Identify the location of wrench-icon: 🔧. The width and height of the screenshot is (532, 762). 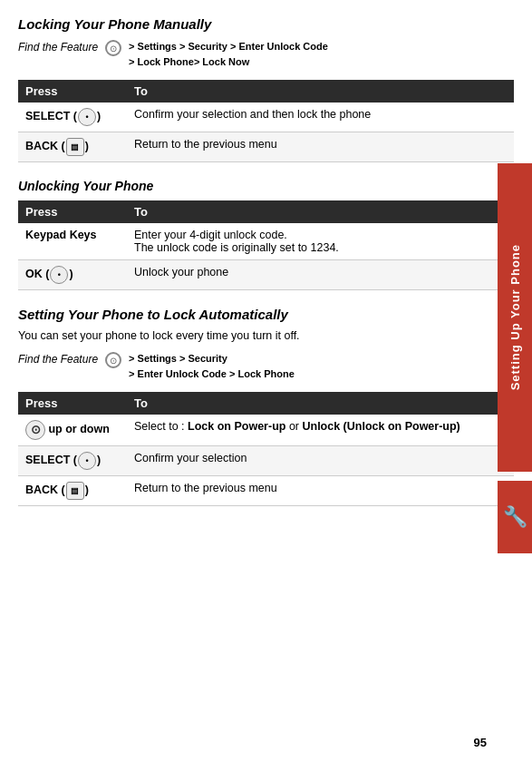
(515, 517).